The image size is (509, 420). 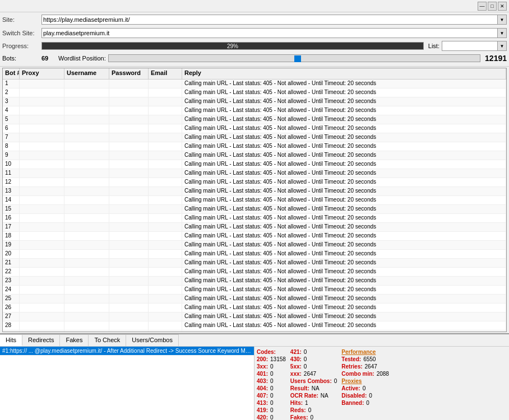 I want to click on stat-active-value: 0, so click(x=364, y=389).